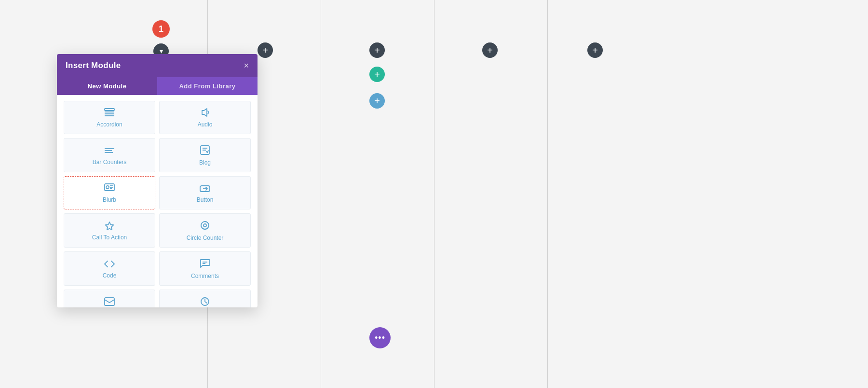 This screenshot has width=868, height=388. Describe the element at coordinates (205, 193) in the screenshot. I see `module-item-button: Button` at that location.